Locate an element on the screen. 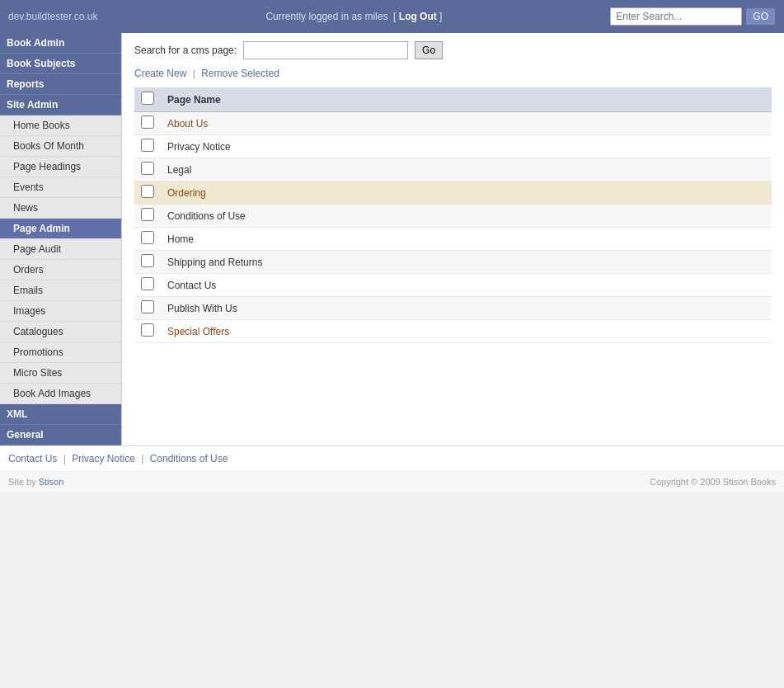 The width and height of the screenshot is (784, 688). sidebar-item-books-of-month: Books Of Month is located at coordinates (61, 147).